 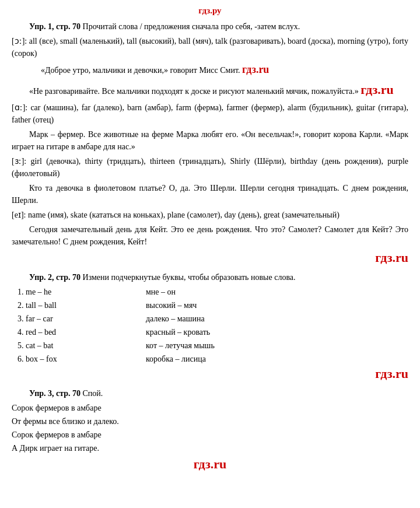 I want to click on exercise2-row: 1. me – he мне – он, so click(x=213, y=292).